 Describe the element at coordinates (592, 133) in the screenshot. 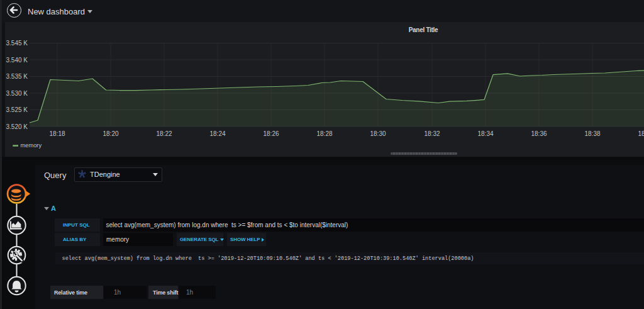

I see `svg-text: 18:38` at that location.